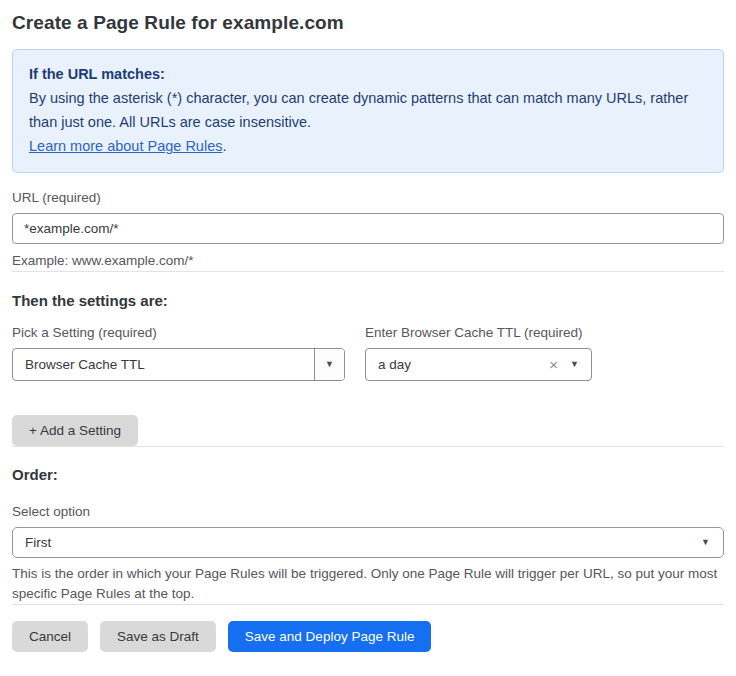 The height and width of the screenshot is (676, 736). What do you see at coordinates (368, 474) in the screenshot?
I see `order-heading: Order:` at bounding box center [368, 474].